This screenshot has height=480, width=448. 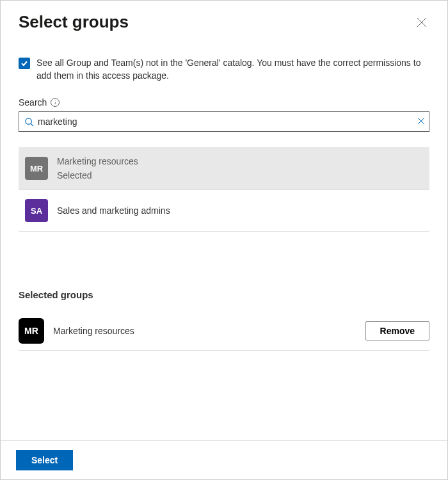 What do you see at coordinates (29, 122) in the screenshot?
I see `search-icon` at bounding box center [29, 122].